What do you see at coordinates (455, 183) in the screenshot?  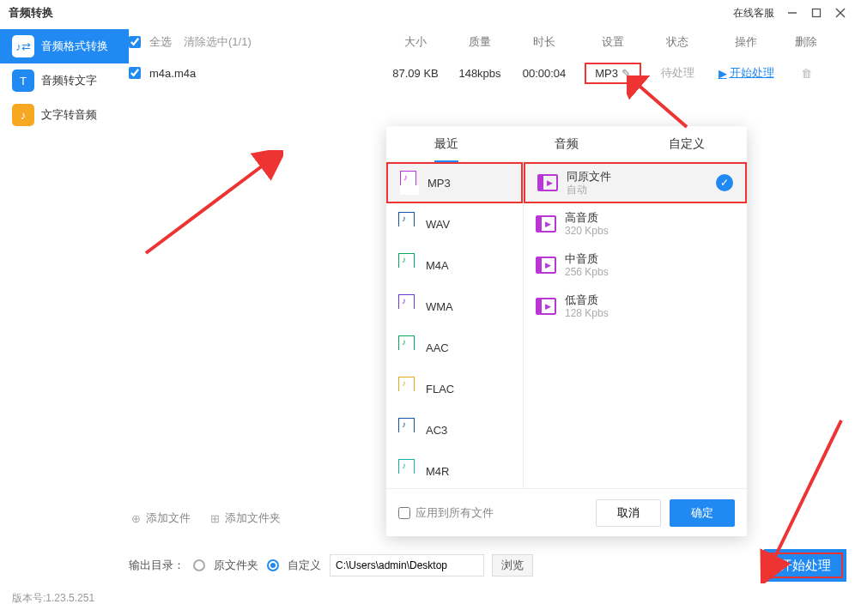 I see `format-item-mp3: ♪MP3` at bounding box center [455, 183].